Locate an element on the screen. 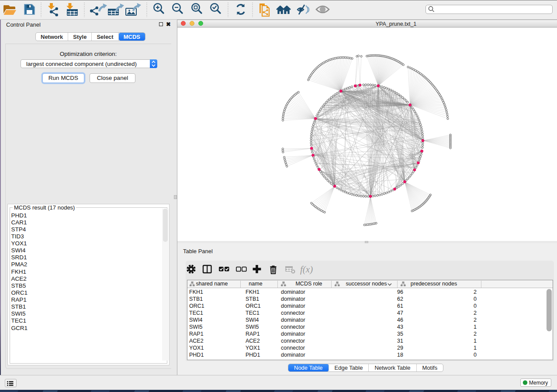  svg-text: Memory is located at coordinates (538, 383).